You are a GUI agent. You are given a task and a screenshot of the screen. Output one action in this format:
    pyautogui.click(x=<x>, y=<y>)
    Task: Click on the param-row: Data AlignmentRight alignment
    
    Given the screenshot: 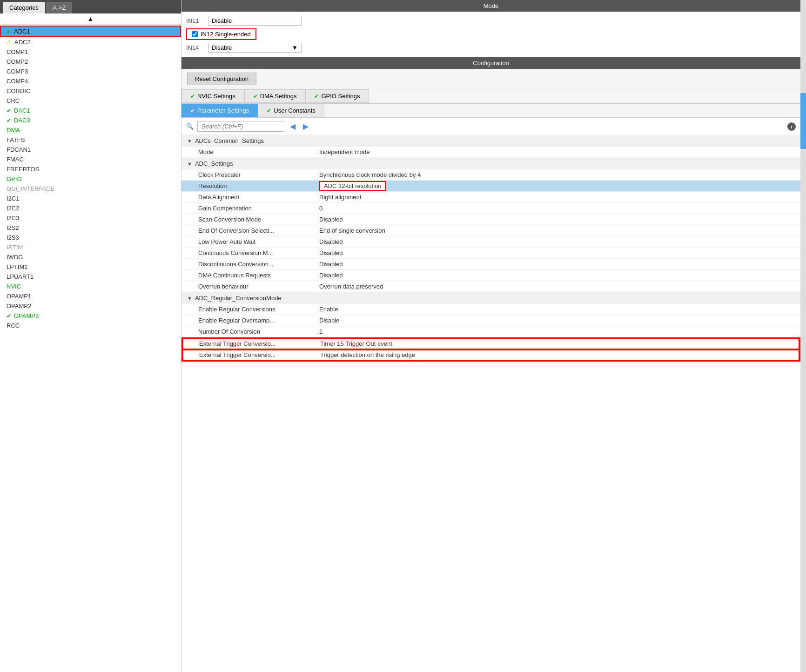 What is the action you would take?
    pyautogui.click(x=491, y=197)
    